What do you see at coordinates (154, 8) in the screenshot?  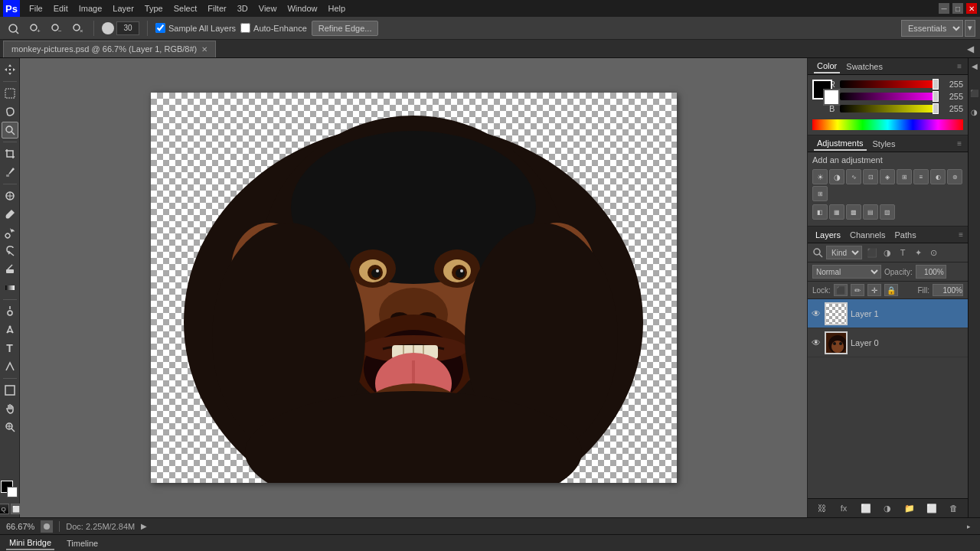 I see `menu-type: Type` at bounding box center [154, 8].